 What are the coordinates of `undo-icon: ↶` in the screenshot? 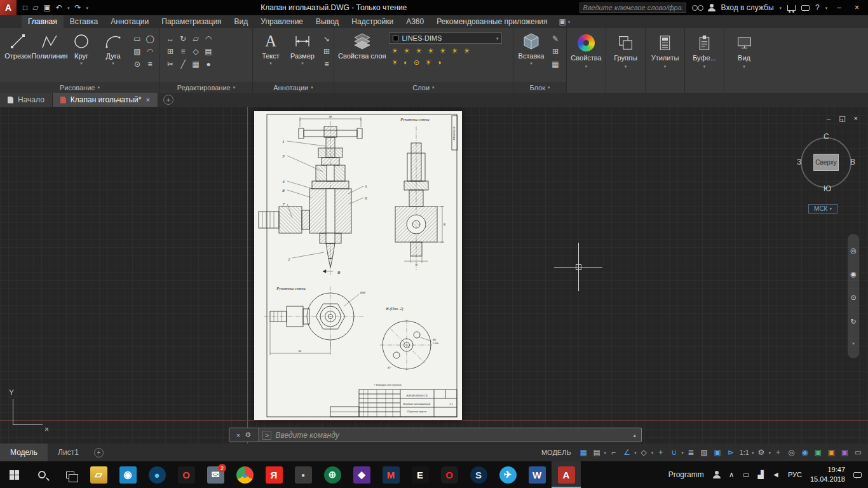 It's located at (59, 8).